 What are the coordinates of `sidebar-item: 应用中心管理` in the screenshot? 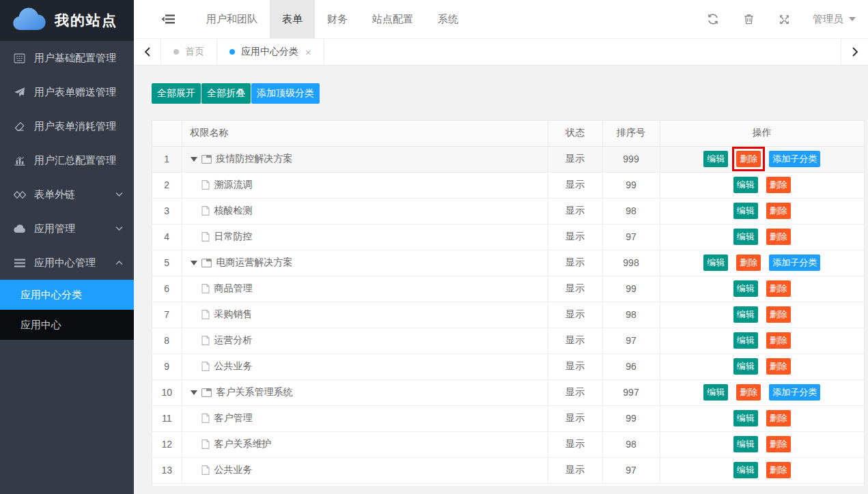 It's located at (67, 263).